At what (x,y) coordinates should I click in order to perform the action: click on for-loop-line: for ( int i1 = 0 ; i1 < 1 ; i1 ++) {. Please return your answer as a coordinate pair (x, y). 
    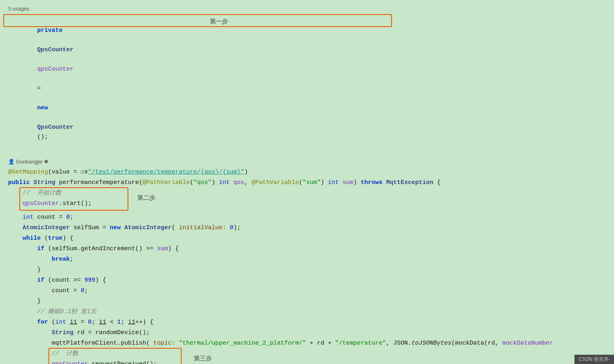
    Looking at the image, I should click on (307, 322).